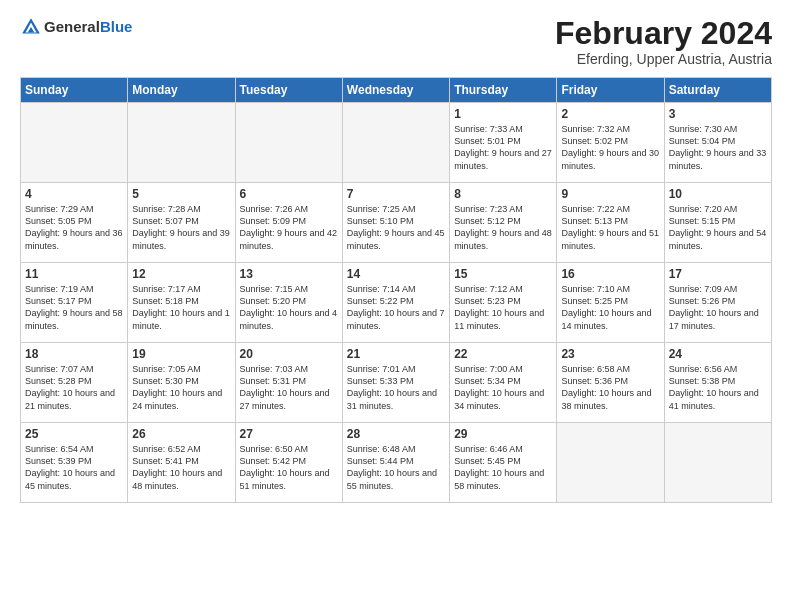  Describe the element at coordinates (664, 34) in the screenshot. I see `main-title: February 2024` at that location.